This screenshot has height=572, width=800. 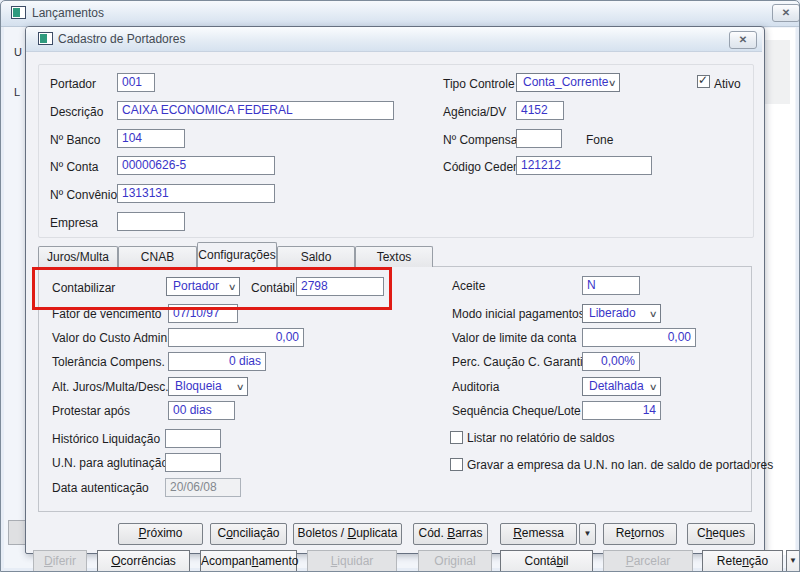 I want to click on agencia-dv-label: Agência/DV, so click(x=474, y=112).